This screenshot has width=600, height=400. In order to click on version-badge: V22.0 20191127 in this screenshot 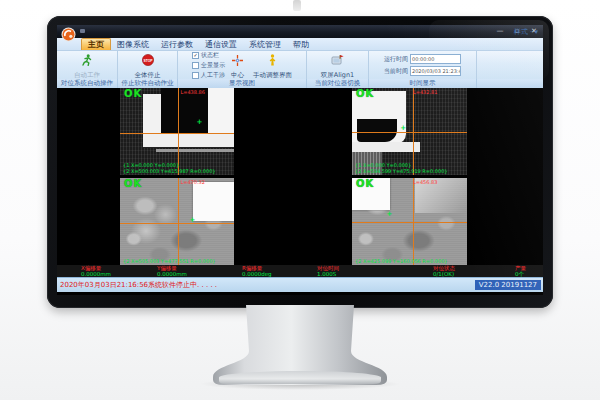, I will do `click(508, 285)`.